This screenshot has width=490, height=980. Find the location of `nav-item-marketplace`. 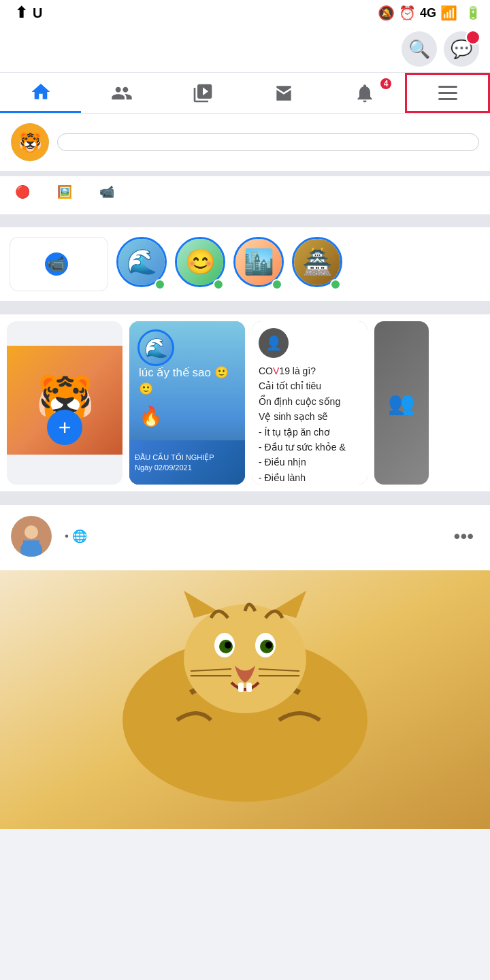

nav-item-marketplace is located at coordinates (283, 93).